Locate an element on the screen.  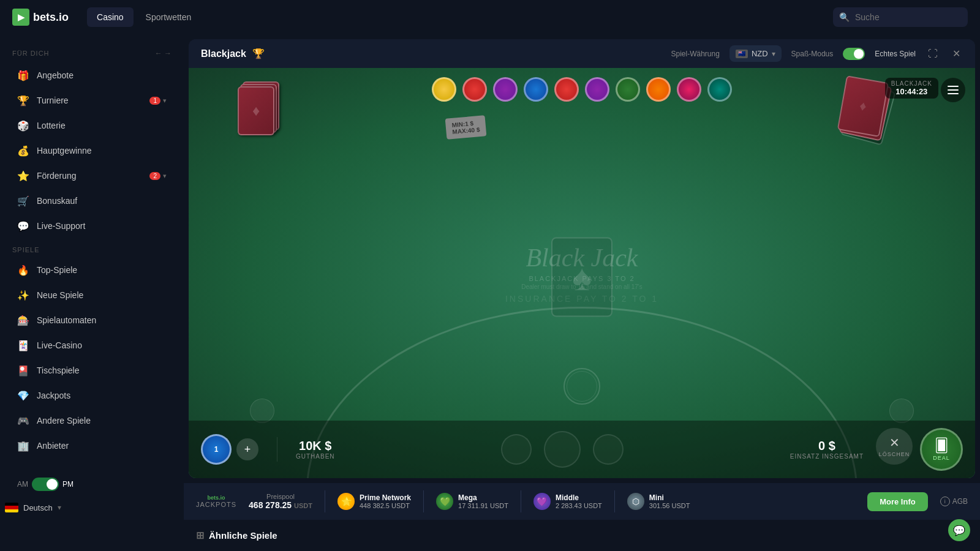
chip-value: 1 is located at coordinates (217, 449).